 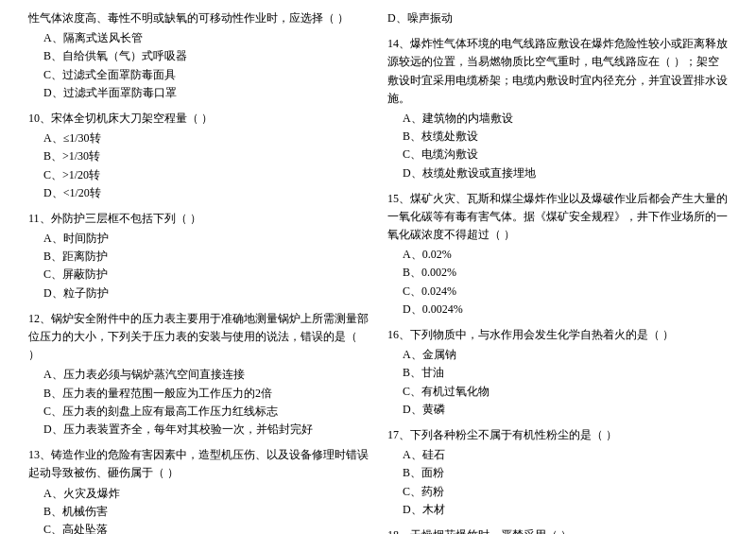 I want to click on q11-option-c: C、屏蔽防护, so click(x=198, y=274).